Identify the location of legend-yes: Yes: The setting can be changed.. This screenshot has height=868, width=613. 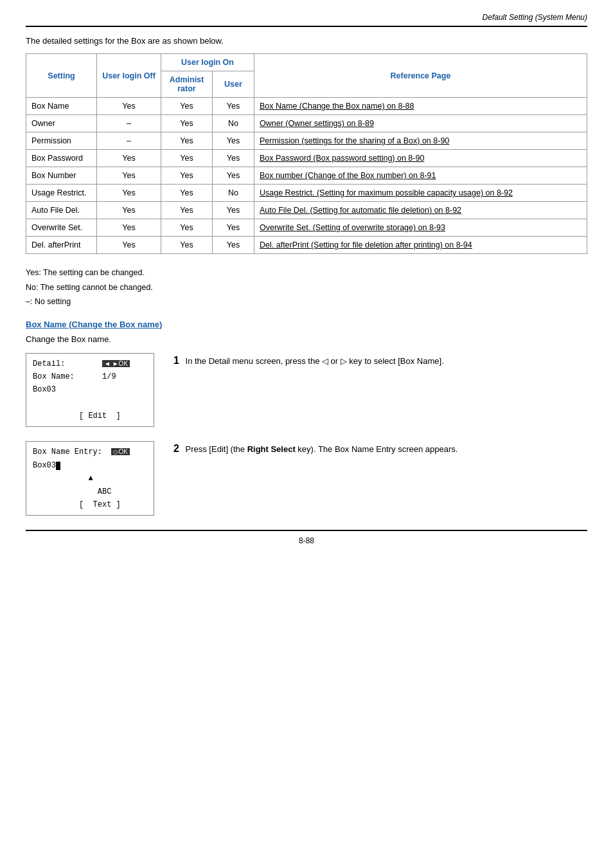
(306, 273).